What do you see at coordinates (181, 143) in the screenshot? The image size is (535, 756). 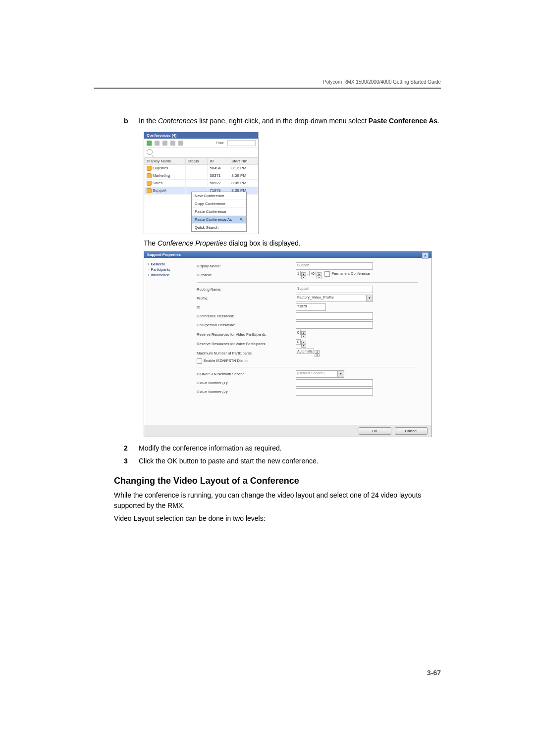 I see `stop-icon` at bounding box center [181, 143].